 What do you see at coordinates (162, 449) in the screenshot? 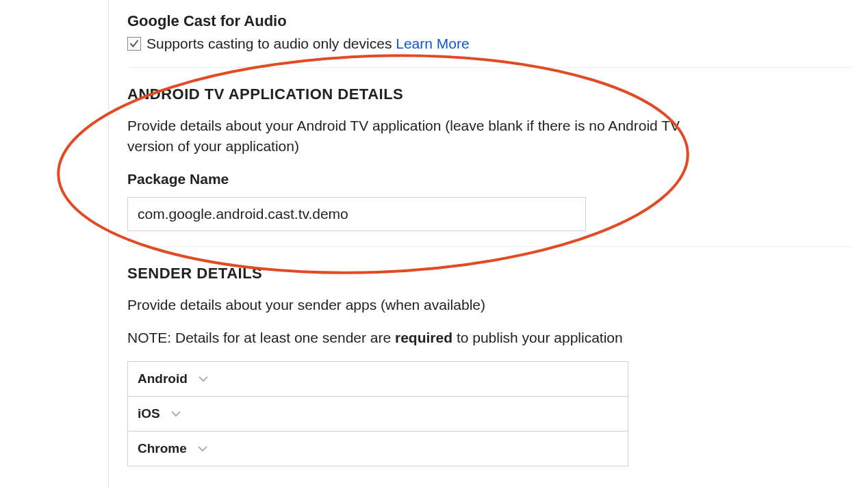
I see `platform-label: Chrome` at bounding box center [162, 449].